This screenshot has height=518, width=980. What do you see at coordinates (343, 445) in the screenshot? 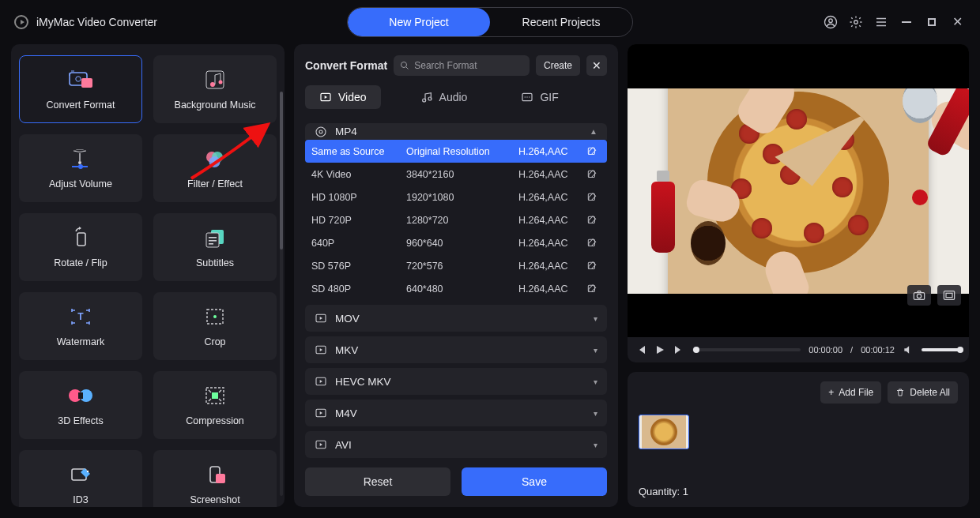
I see `format-group-label: AVI` at bounding box center [343, 445].